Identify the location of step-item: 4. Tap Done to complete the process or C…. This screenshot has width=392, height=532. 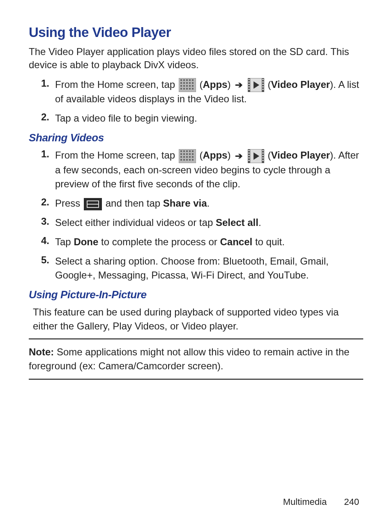
(202, 242).